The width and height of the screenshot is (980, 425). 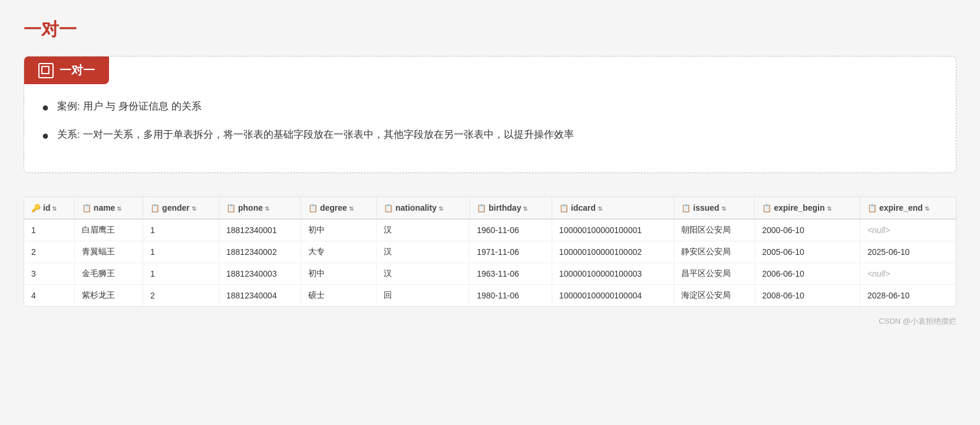 I want to click on cell-degree: 大专, so click(x=338, y=252).